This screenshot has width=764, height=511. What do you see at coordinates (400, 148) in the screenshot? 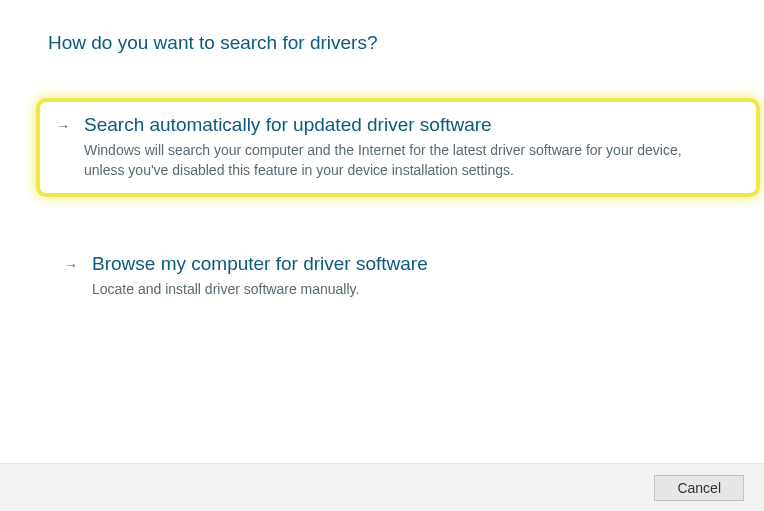
I see `option-text-block: Search automatically for updated driver …` at bounding box center [400, 148].